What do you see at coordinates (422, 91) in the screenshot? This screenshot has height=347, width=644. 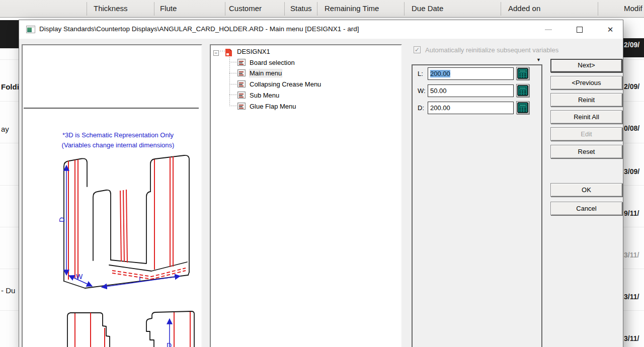 I see `width-label: W:` at bounding box center [422, 91].